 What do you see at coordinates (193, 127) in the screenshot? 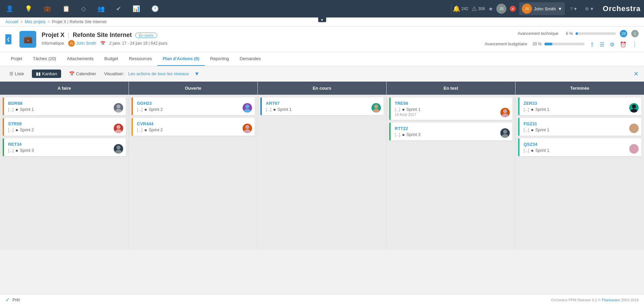
I see `card-CVR444: CVR444 [...] ■ Sprint 2` at bounding box center [193, 127].